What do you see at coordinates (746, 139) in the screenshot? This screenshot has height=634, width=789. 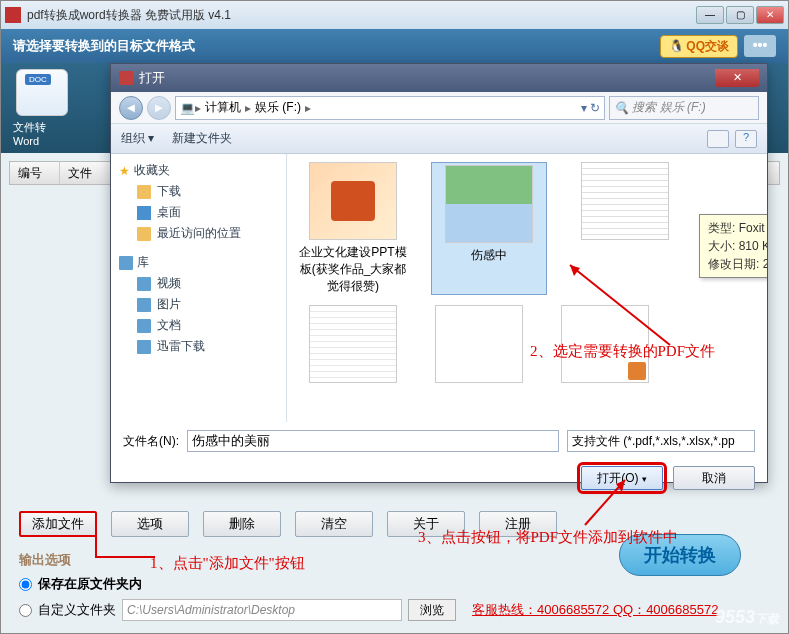 I see `help-button: ?` at bounding box center [746, 139].